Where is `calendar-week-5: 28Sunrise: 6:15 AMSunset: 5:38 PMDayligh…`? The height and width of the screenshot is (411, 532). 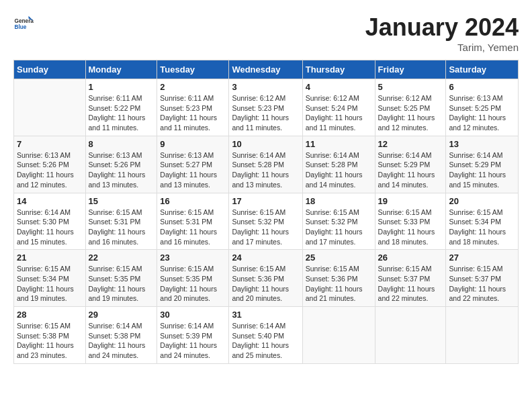 calendar-week-5: 28Sunrise: 6:15 AMSunset: 5:38 PMDayligh… is located at coordinates (266, 336).